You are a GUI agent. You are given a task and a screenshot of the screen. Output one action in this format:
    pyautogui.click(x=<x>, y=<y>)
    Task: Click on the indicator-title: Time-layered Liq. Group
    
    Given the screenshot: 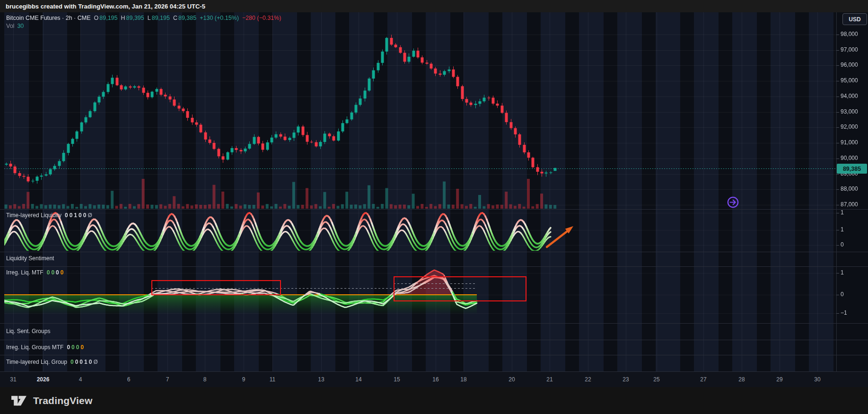 What is the action you would take?
    pyautogui.click(x=37, y=362)
    